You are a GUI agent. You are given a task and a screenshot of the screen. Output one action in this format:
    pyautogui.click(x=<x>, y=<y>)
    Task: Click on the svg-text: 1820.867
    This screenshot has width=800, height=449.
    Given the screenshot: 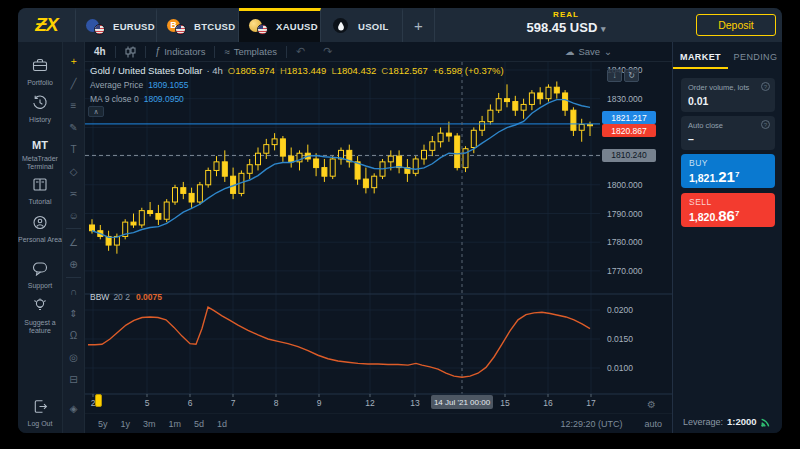 What is the action you would take?
    pyautogui.click(x=629, y=131)
    